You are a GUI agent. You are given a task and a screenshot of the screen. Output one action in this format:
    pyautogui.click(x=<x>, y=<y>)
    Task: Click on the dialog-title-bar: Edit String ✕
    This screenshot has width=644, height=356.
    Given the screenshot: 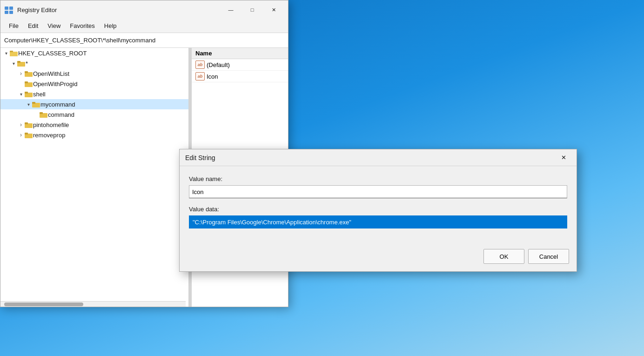 What is the action you would take?
    pyautogui.click(x=378, y=158)
    